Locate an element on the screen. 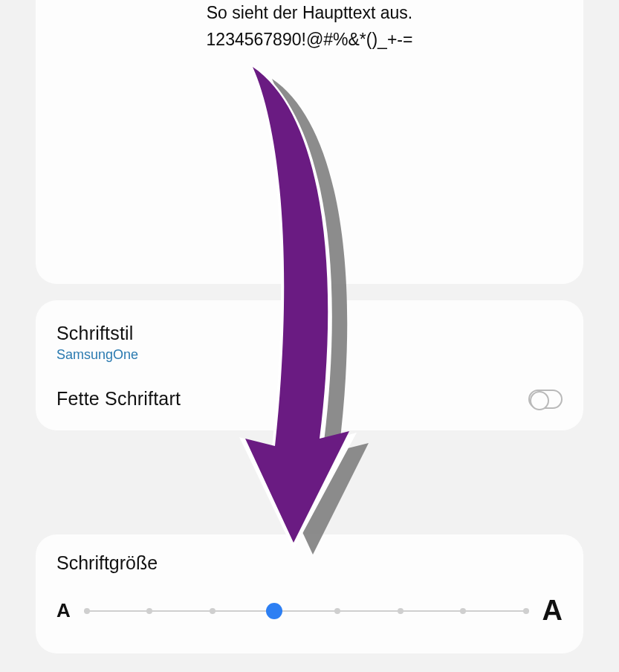  font-style-title: Schriftstil is located at coordinates (97, 333).